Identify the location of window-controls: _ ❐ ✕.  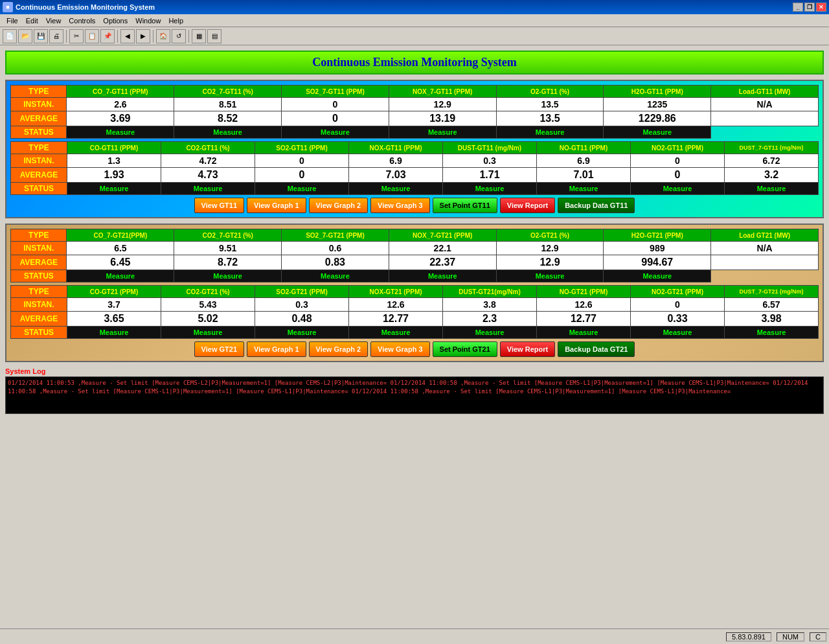
(810, 7).